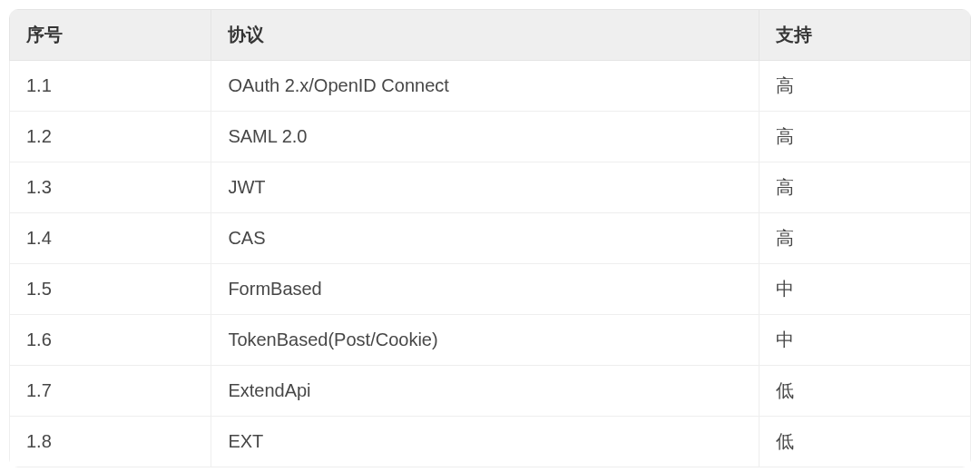 This screenshot has height=472, width=980. What do you see at coordinates (485, 239) in the screenshot?
I see `cell-protocol: CAS` at bounding box center [485, 239].